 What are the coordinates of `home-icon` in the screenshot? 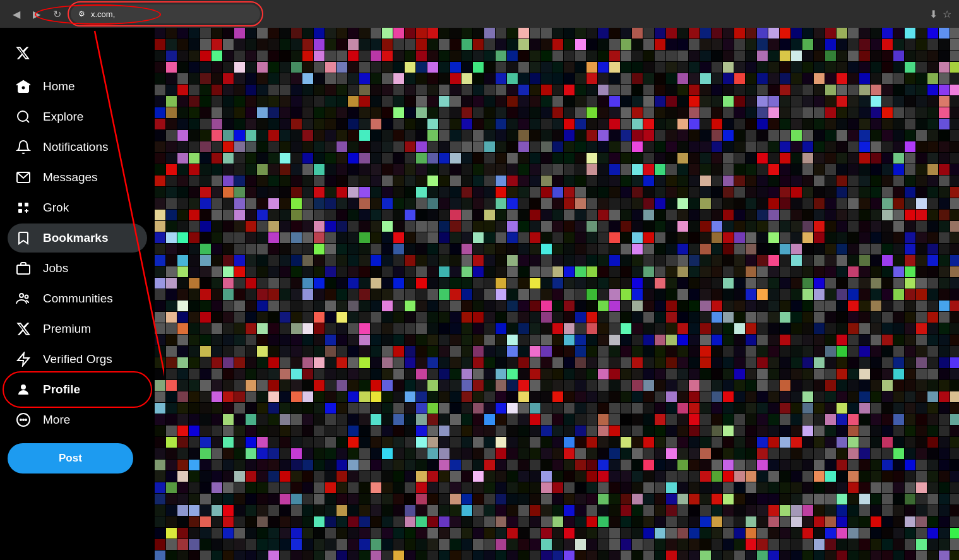 It's located at (23, 86).